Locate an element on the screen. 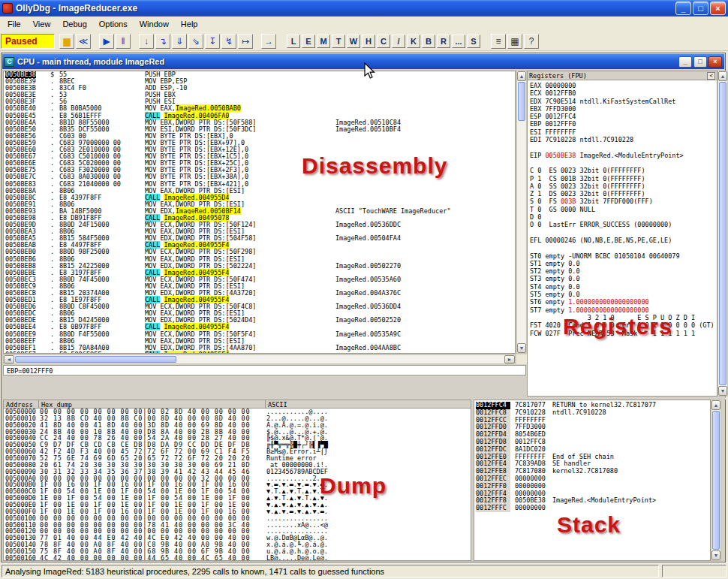 The height and width of the screenshot is (579, 728). stack-row: 0012FFFC 00000000 is located at coordinates (592, 508).